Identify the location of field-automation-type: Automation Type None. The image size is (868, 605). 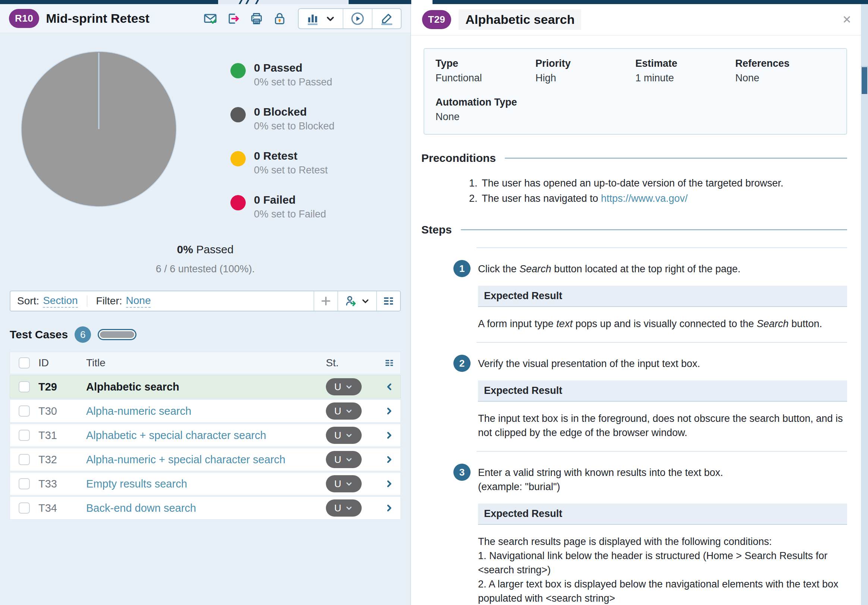
(635, 110).